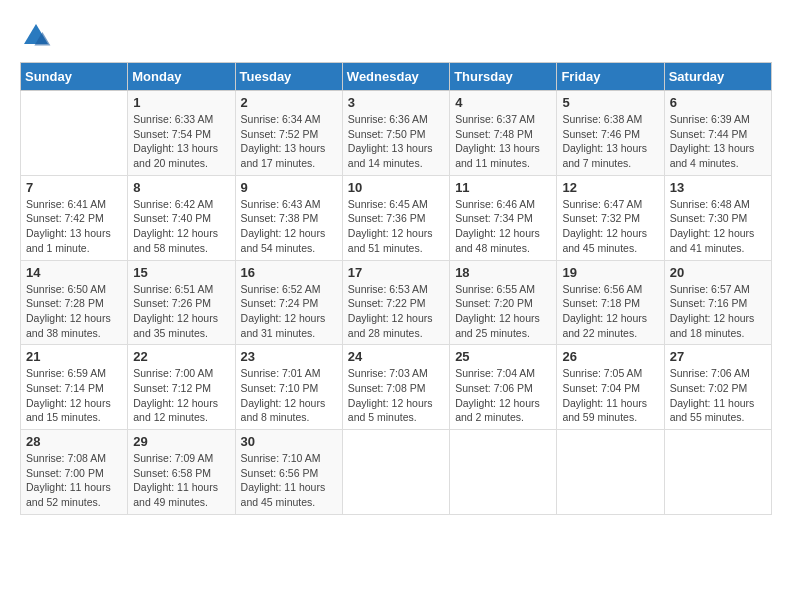 This screenshot has height=612, width=792. Describe the element at coordinates (181, 102) in the screenshot. I see `day-number: 1` at that location.